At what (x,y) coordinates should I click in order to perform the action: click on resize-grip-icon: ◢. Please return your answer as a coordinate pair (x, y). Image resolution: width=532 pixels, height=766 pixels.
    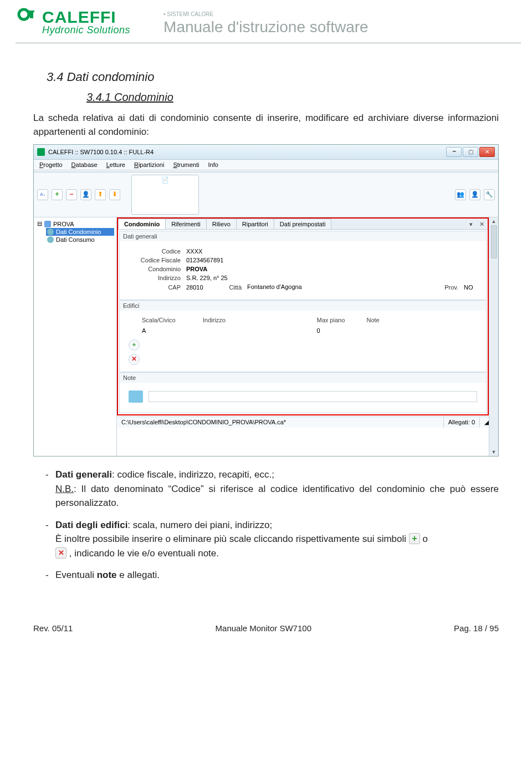
    Looking at the image, I should click on (484, 423).